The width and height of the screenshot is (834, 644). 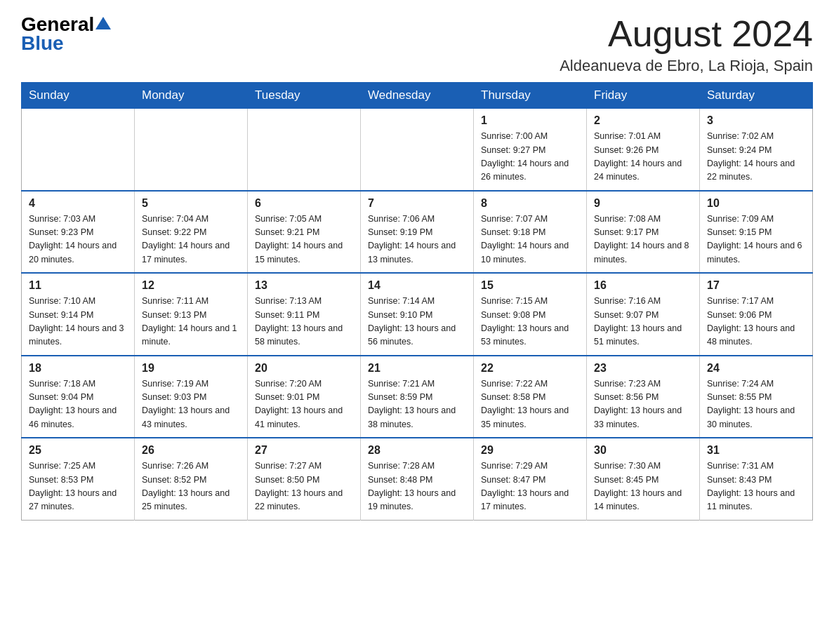 I want to click on day-info: Sunrise: 7:17 AM Sunset: 9:06 PM Dayligh…, so click(x=756, y=322).